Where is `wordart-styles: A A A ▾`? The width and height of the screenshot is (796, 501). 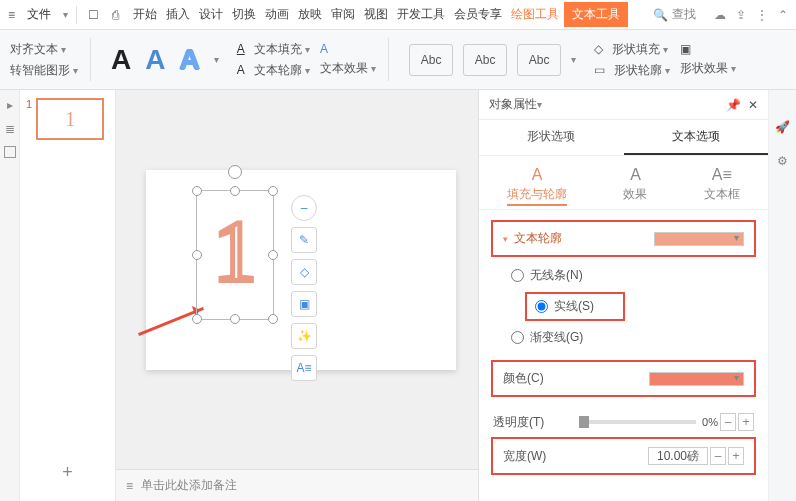 wordart-styles: A A A ▾ is located at coordinates (165, 60).